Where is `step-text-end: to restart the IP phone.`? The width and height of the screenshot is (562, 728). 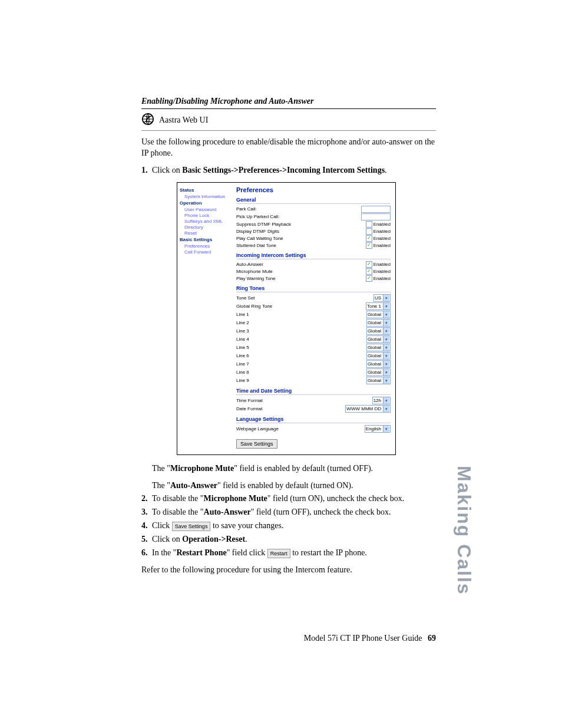
step-text-end: to restart the IP phone. is located at coordinates (329, 553).